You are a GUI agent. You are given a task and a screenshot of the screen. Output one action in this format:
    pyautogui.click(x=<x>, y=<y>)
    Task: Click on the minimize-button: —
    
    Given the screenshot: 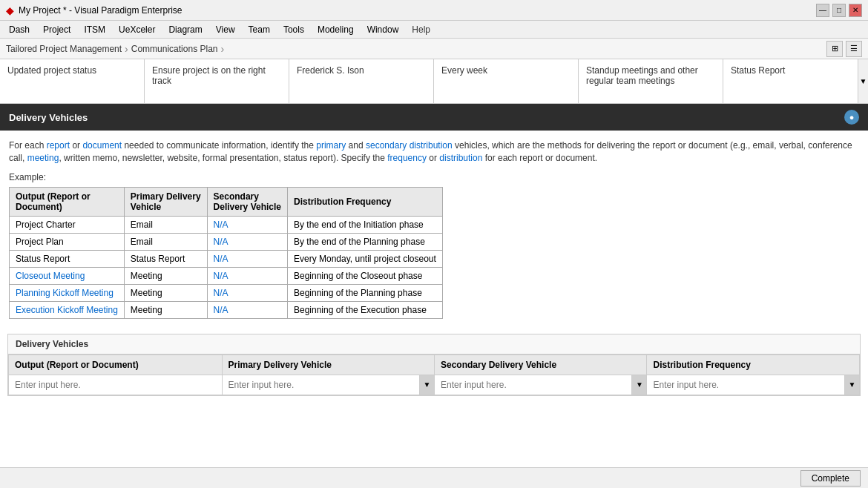 What is the action you would take?
    pyautogui.click(x=823, y=10)
    